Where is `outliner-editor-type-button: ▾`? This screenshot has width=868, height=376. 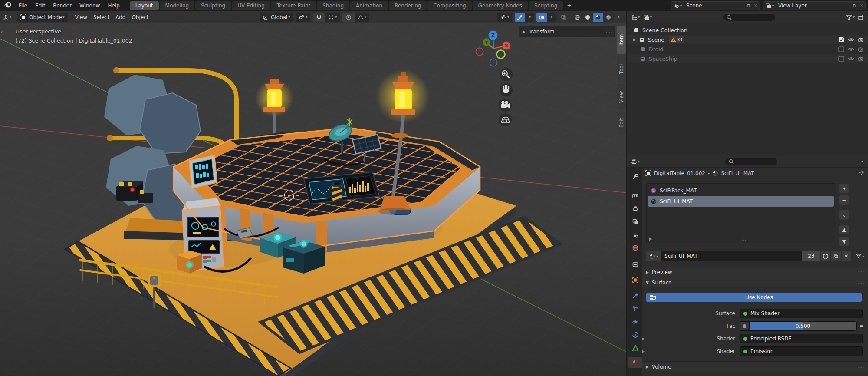 outliner-editor-type-button: ▾ is located at coordinates (635, 17).